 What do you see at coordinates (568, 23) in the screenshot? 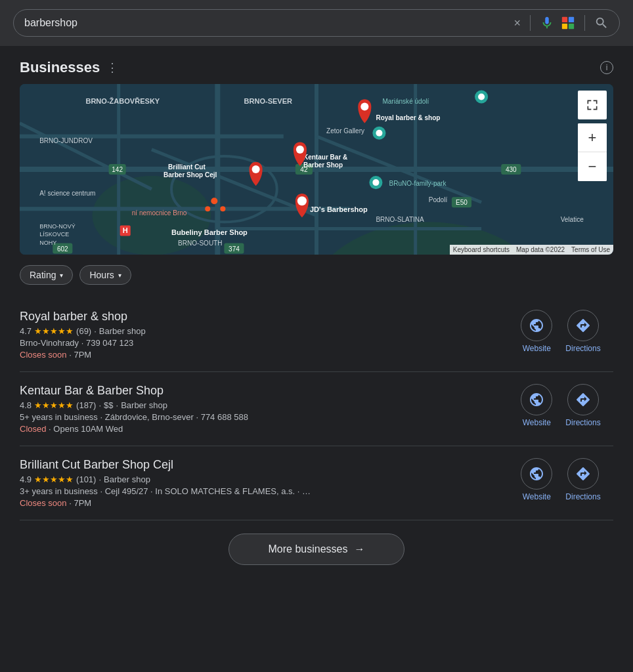
I see `lens-button` at bounding box center [568, 23].